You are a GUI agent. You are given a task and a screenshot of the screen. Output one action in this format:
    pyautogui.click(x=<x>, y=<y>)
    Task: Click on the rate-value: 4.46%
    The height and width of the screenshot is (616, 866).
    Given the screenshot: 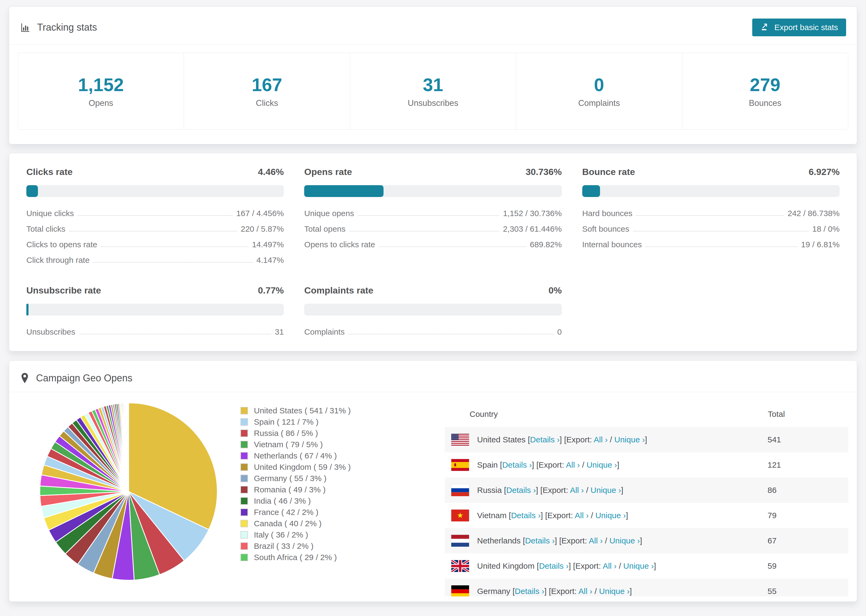 What is the action you would take?
    pyautogui.click(x=271, y=172)
    